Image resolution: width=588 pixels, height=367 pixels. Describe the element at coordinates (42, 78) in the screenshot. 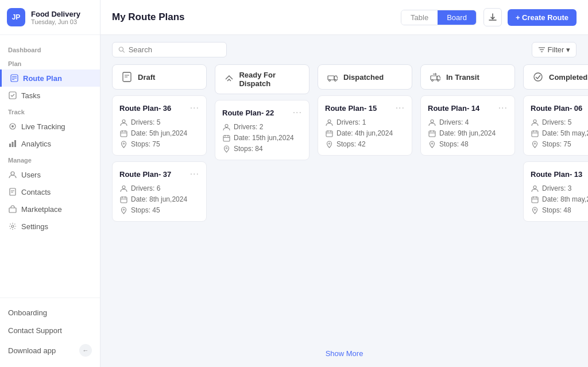

I see `sidebar-item-route-plan-label: Route Plan` at that location.